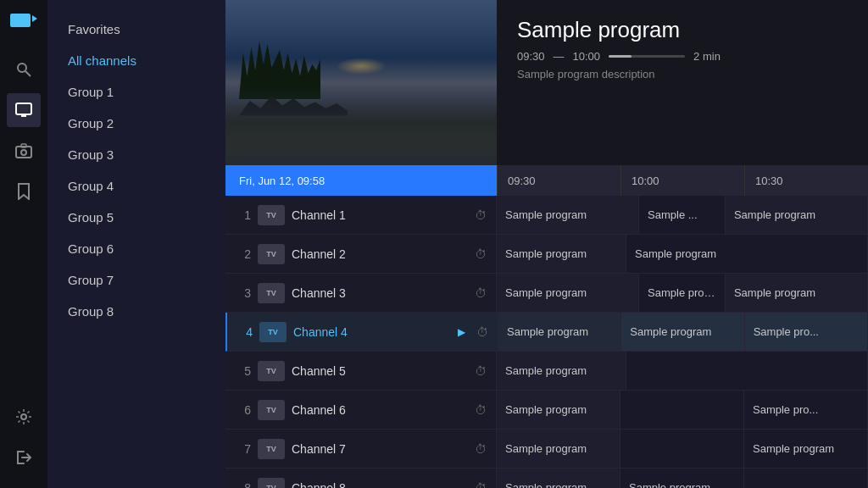 This screenshot has height=488, width=868. What do you see at coordinates (24, 244) in the screenshot?
I see `icon-sidebar` at bounding box center [24, 244].